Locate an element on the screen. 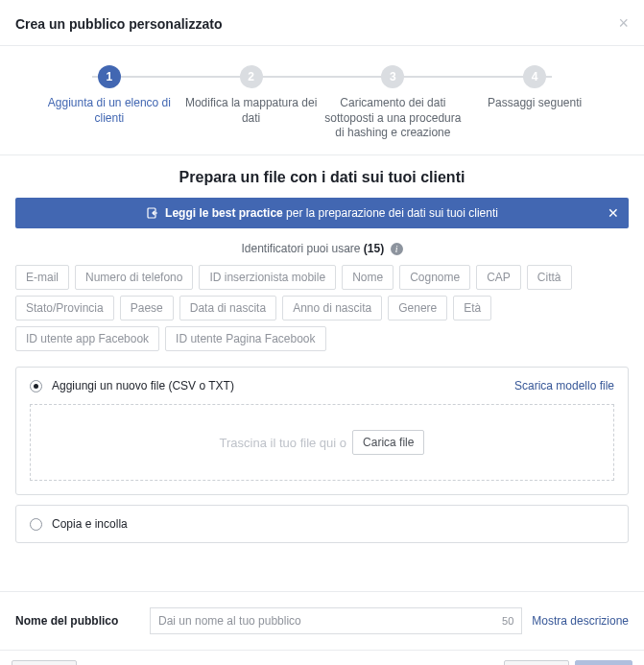 The image size is (644, 665). identifier-tag: Cognome is located at coordinates (435, 277).